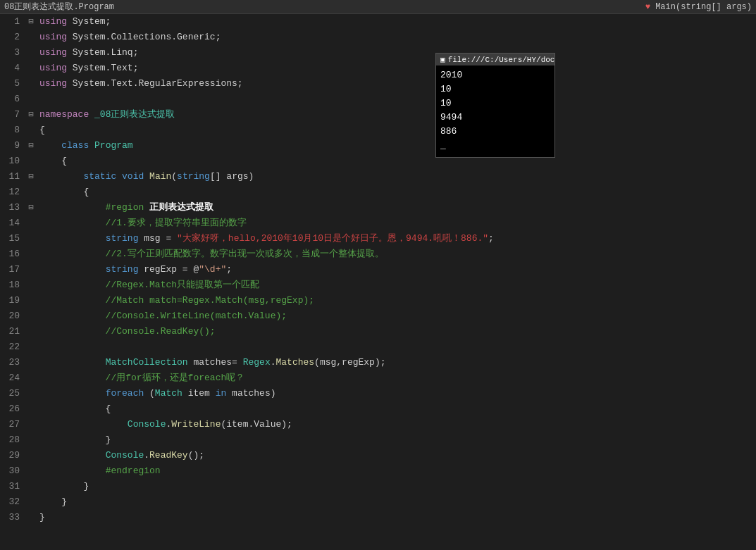 This screenshot has width=756, height=550. Describe the element at coordinates (378, 161) in the screenshot. I see `table-row: 10 {` at that location.